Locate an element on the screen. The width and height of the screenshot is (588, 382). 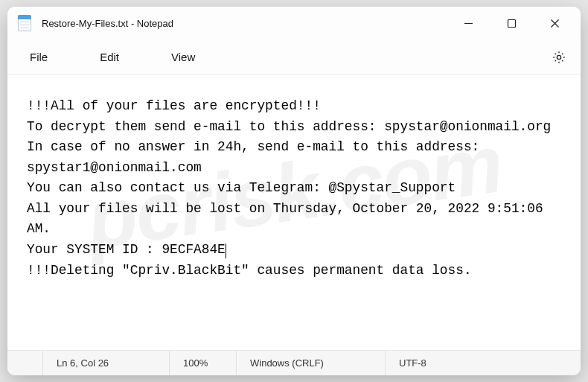
status-eol: Windows (CRLF) is located at coordinates (311, 363).